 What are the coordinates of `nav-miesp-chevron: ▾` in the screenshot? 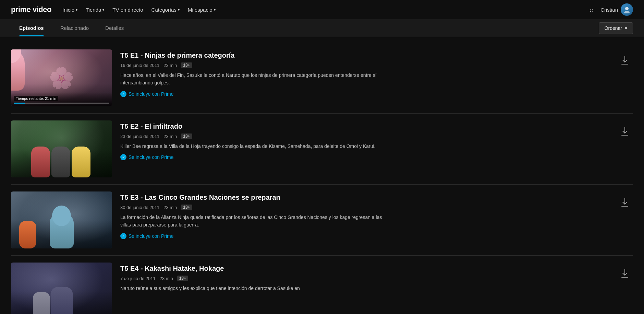 It's located at (215, 10).